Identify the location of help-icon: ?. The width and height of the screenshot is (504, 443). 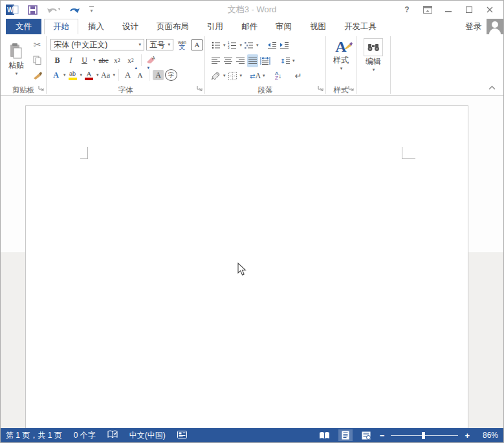
(407, 10).